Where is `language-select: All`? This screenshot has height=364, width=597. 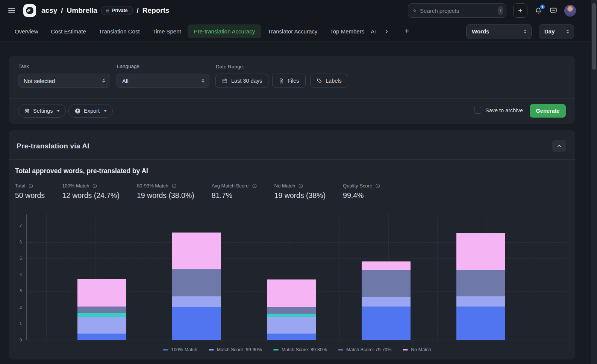
language-select: All is located at coordinates (163, 81).